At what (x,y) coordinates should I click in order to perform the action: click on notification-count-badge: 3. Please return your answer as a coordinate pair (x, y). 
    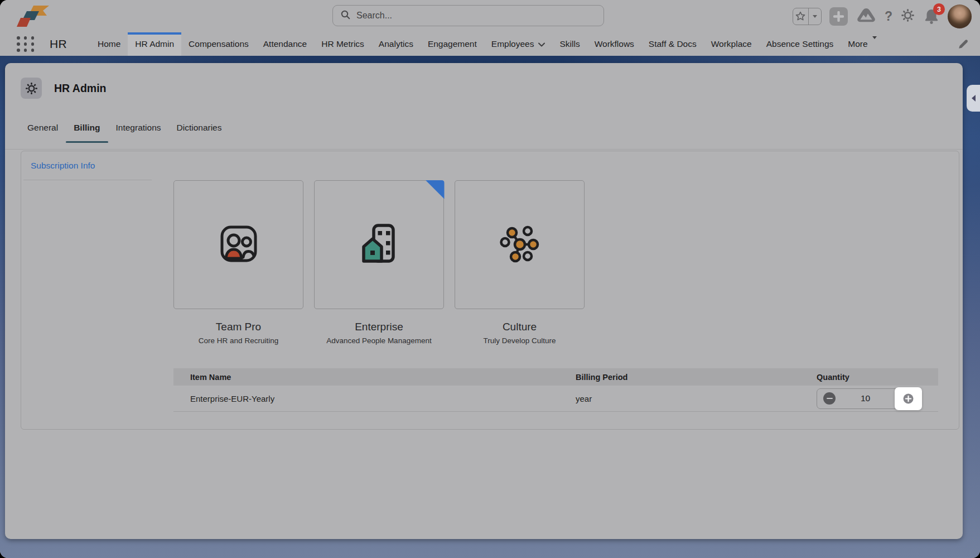
    Looking at the image, I should click on (939, 9).